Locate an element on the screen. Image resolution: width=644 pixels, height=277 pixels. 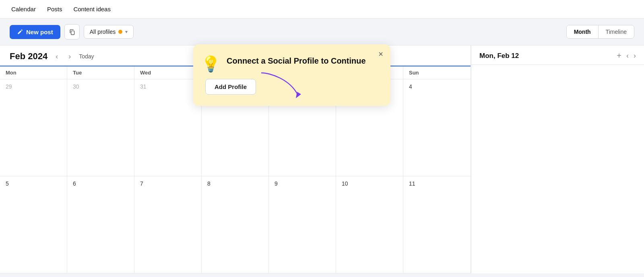
right-panel-title: Mon, Feb 12 is located at coordinates (546, 56).